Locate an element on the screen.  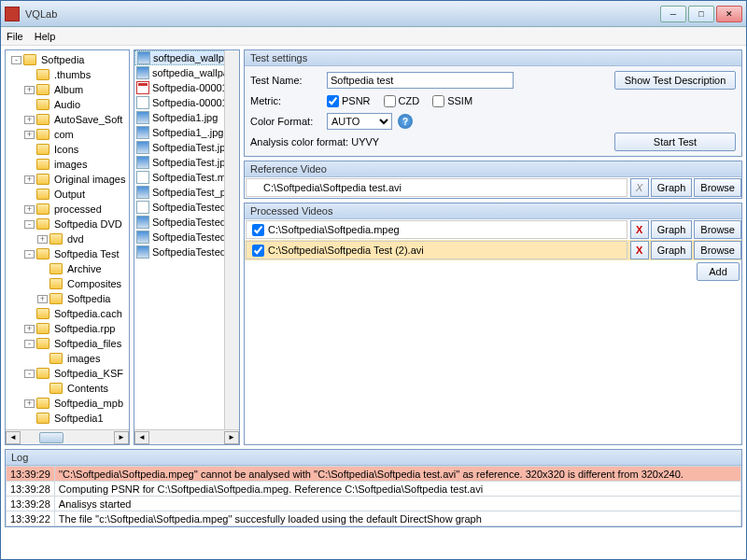
log-message: Analisys started is located at coordinates (398, 504).